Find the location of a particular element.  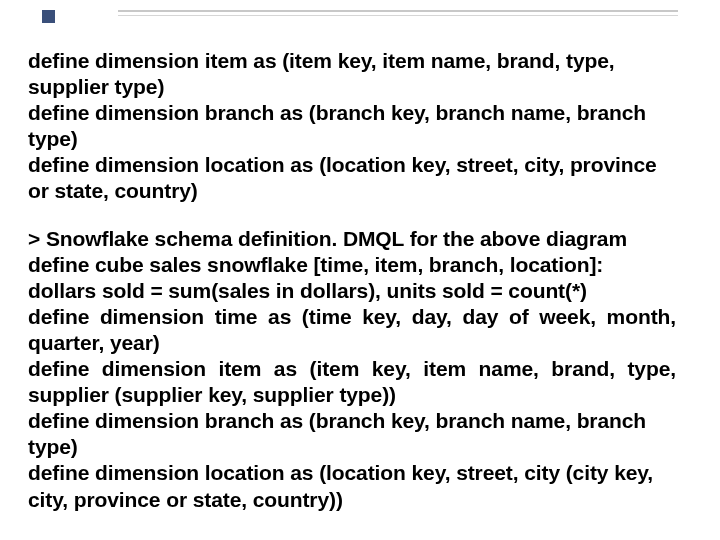

cube-define-line: define cube sales snowflake [time, item,… is located at coordinates (352, 265).